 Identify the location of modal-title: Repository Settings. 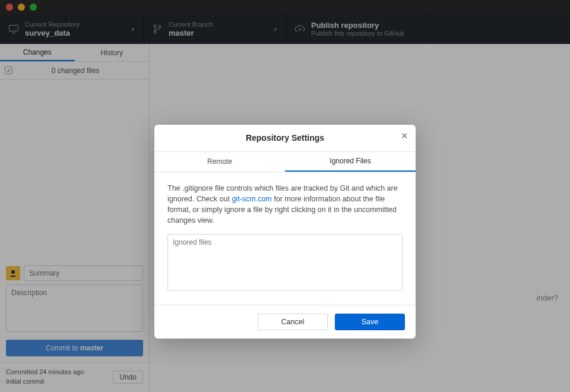
(285, 138).